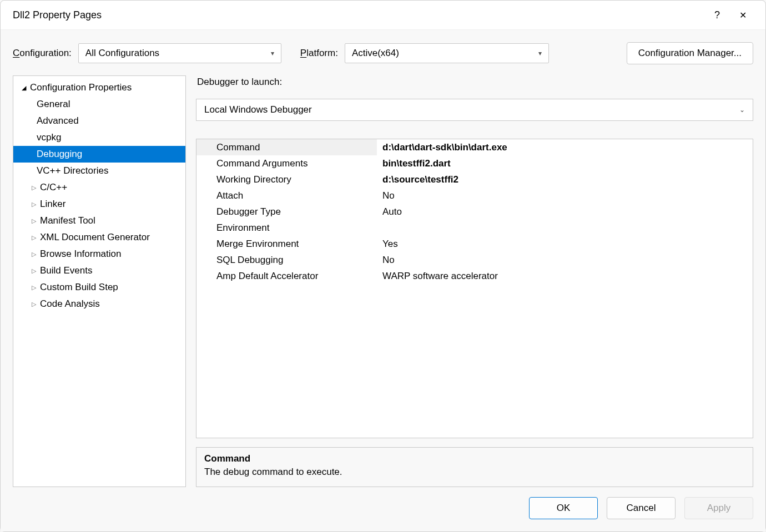 This screenshot has width=766, height=532. Describe the element at coordinates (286, 227) in the screenshot. I see `grid-key: Environment` at that location.